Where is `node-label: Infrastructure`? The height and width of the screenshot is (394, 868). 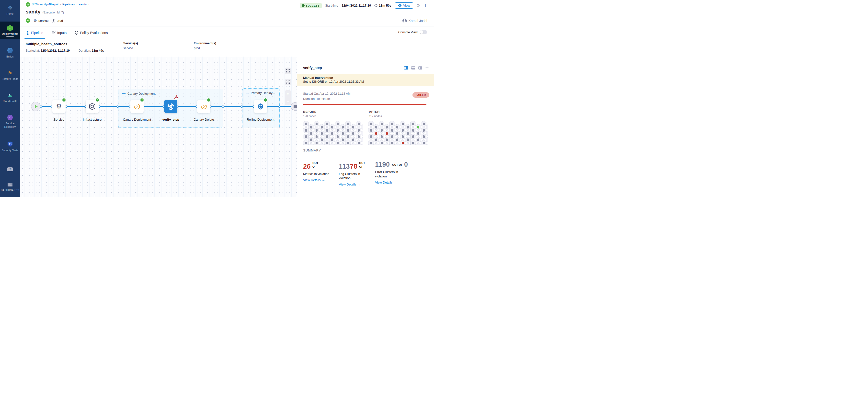
node-label: Infrastructure is located at coordinates (92, 120).